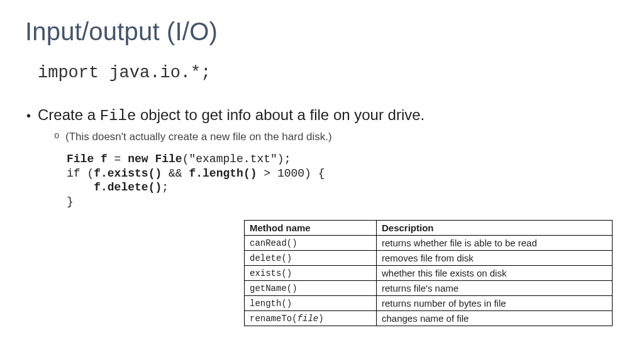  I want to click on method-text: renameTo(, so click(274, 319).